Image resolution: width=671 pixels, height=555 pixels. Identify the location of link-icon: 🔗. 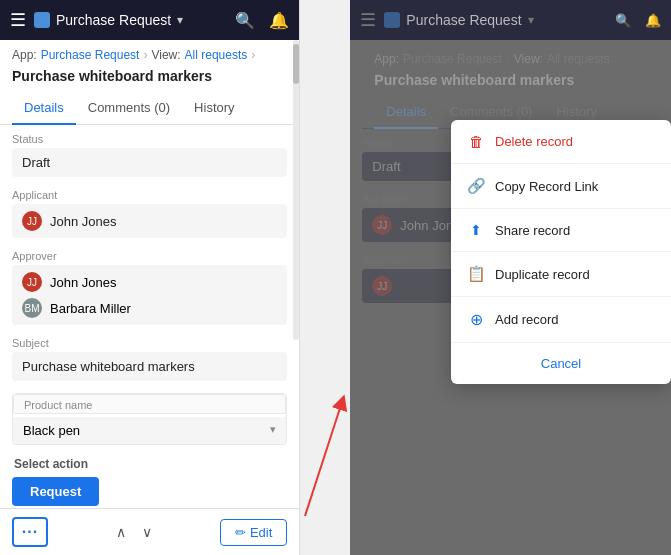
(476, 186).